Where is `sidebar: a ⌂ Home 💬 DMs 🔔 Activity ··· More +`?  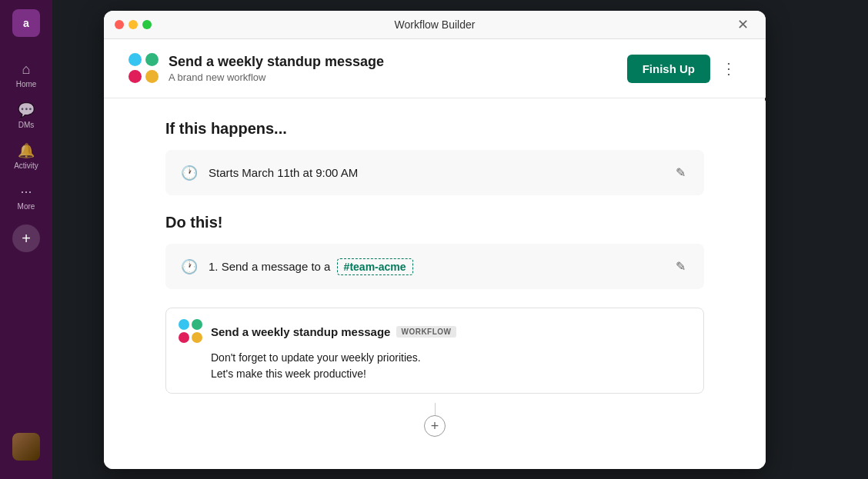
sidebar: a ⌂ Home 💬 DMs 🔔 Activity ··· More + is located at coordinates (26, 240).